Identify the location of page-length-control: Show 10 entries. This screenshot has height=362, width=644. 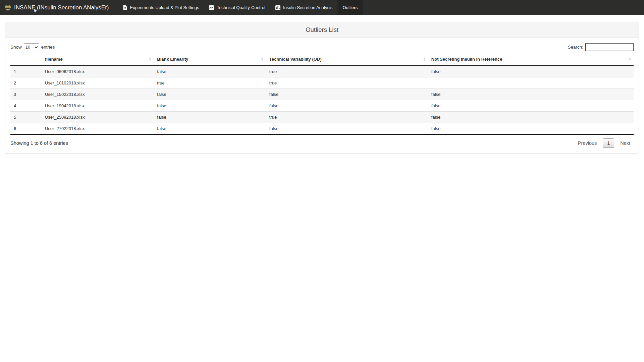
(33, 47).